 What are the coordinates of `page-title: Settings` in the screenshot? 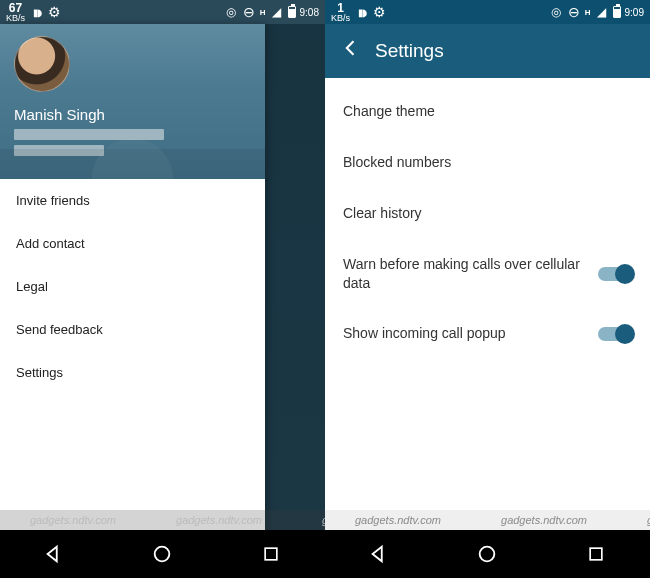 It's located at (410, 51).